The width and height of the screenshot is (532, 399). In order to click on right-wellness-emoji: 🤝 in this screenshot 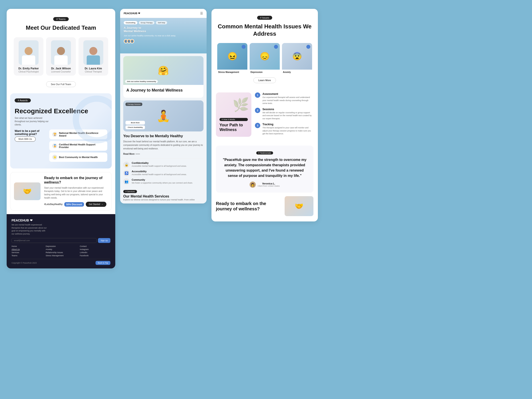, I will do `click(299, 206)`.